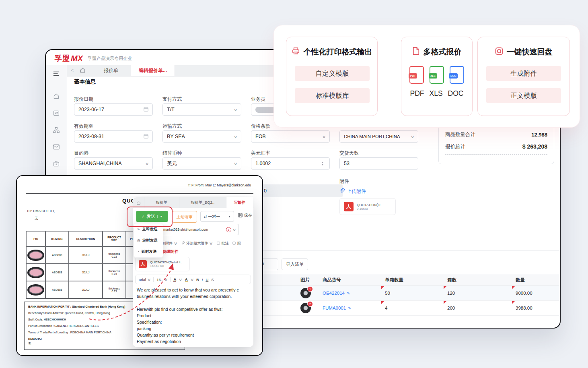 The width and height of the screenshot is (588, 368). I want to click on price-terms-label: 价格条款, so click(261, 126).